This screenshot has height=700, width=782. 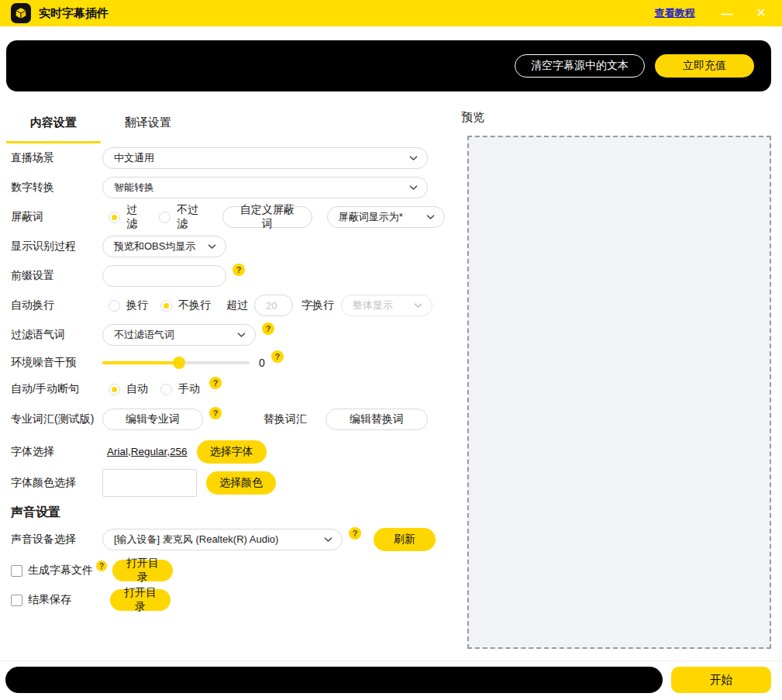 What do you see at coordinates (196, 540) in the screenshot?
I see `sound-device-value: [输入设备] 麦克风 (Realtek(R) Audio)` at bounding box center [196, 540].